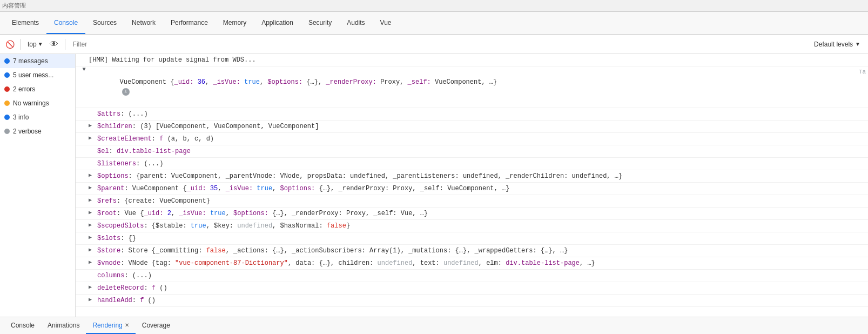 This screenshot has height=334, width=868. I want to click on console-line-store: ▶ $store: Store {_committing: false, _ac…, so click(472, 251).